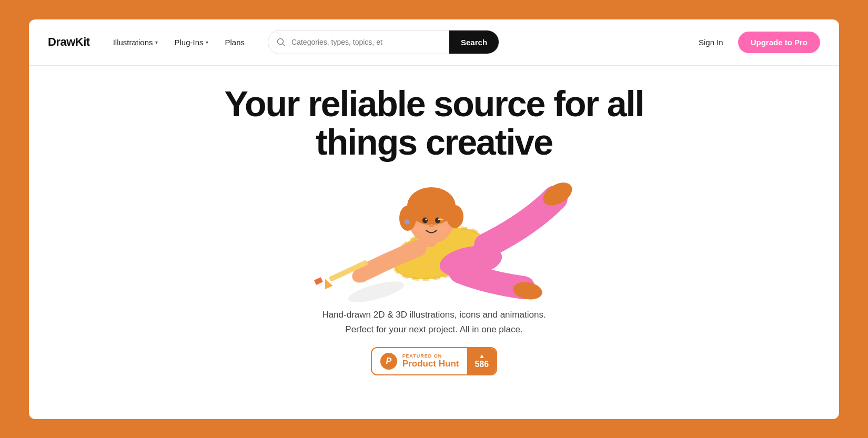 The image size is (868, 438). I want to click on nav-illustrations-label: Illustrations, so click(133, 42).